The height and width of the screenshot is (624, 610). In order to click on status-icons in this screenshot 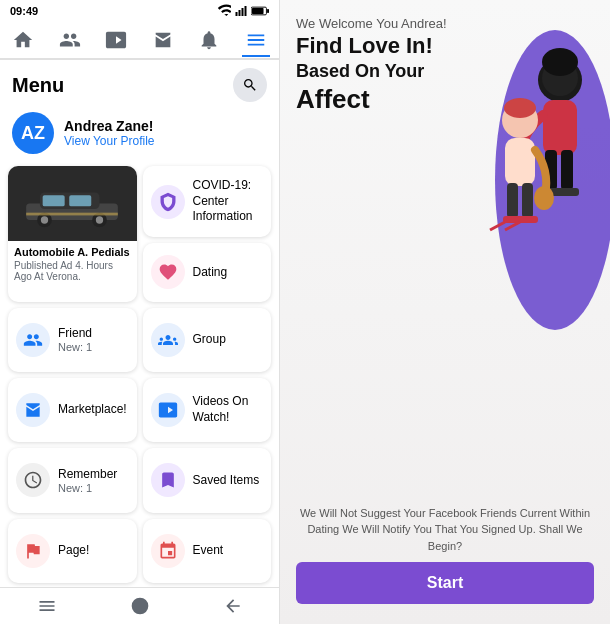, I will do `click(243, 11)`.